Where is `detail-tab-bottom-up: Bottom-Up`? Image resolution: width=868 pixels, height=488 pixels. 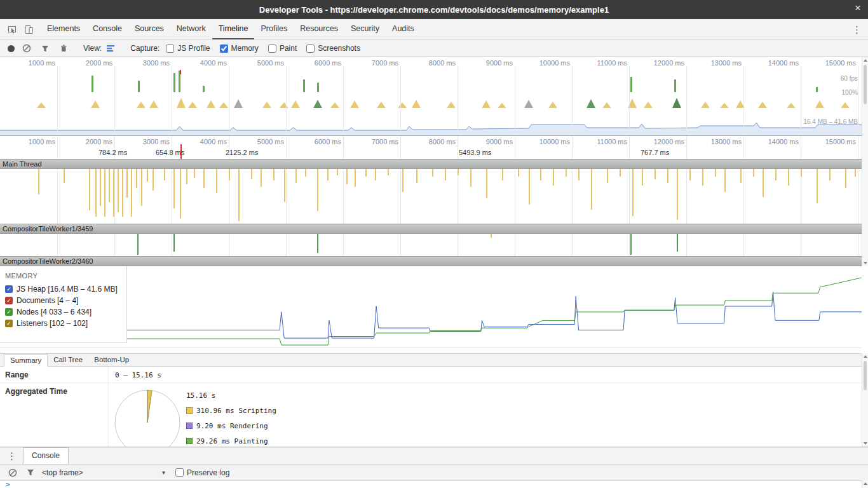
detail-tab-bottom-up: Bottom-Up is located at coordinates (112, 360).